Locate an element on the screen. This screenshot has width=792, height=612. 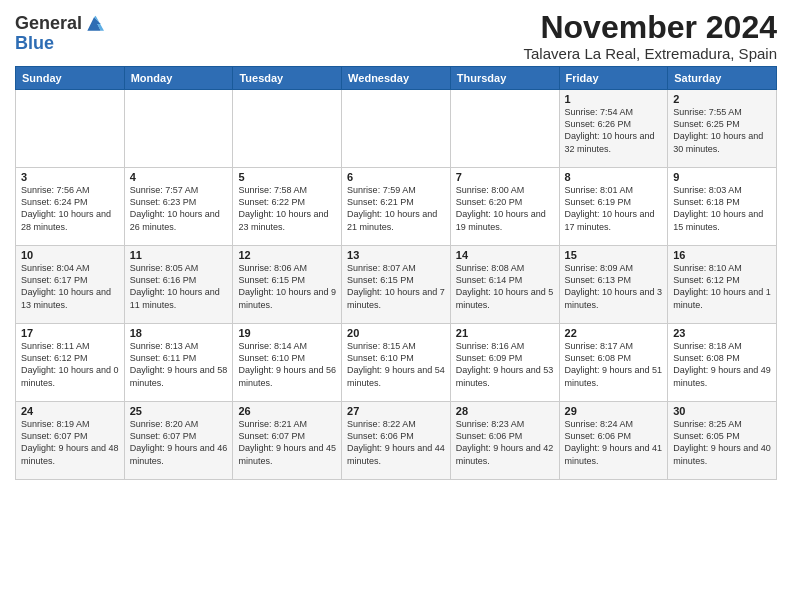
day-number: 28 is located at coordinates (505, 411).